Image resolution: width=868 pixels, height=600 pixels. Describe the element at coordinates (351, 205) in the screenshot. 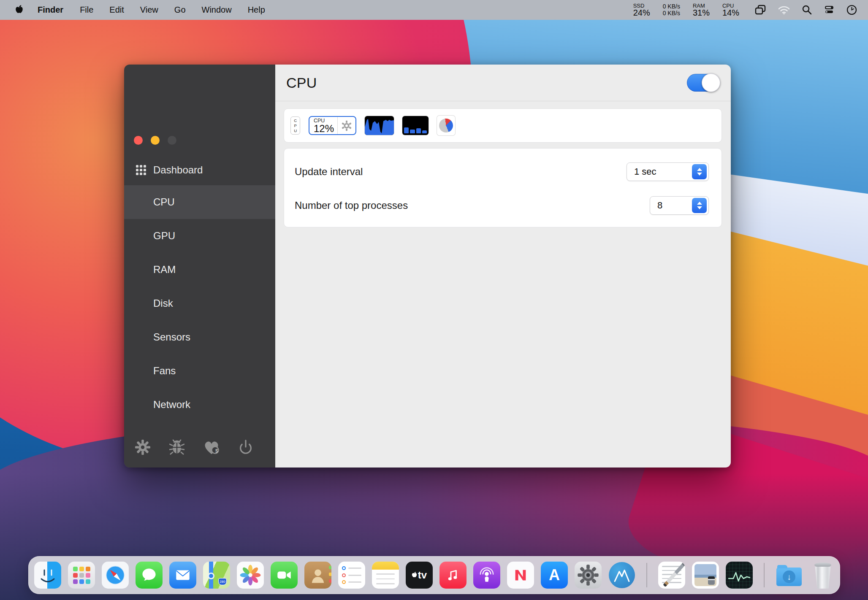

I see `top-processes-label: Number of top processes` at that location.